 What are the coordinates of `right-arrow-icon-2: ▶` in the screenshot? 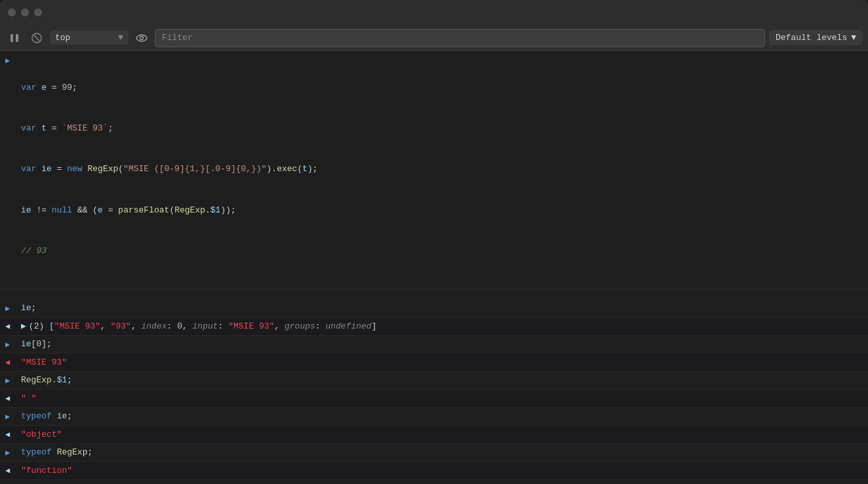 It's located at (8, 309).